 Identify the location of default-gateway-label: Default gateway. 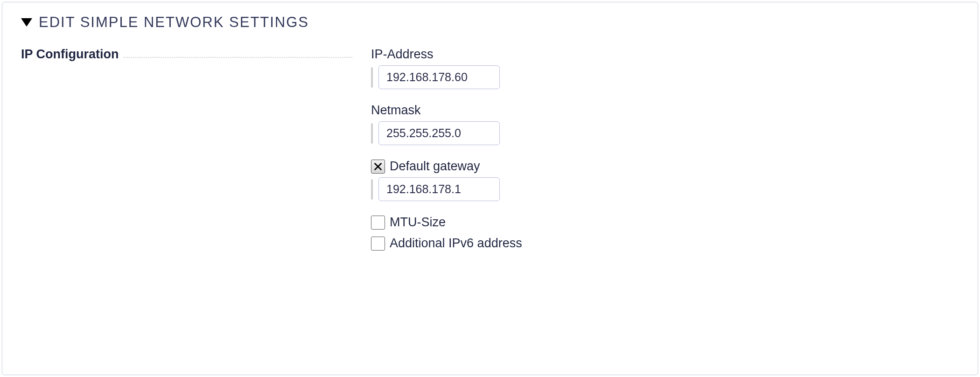
(435, 166).